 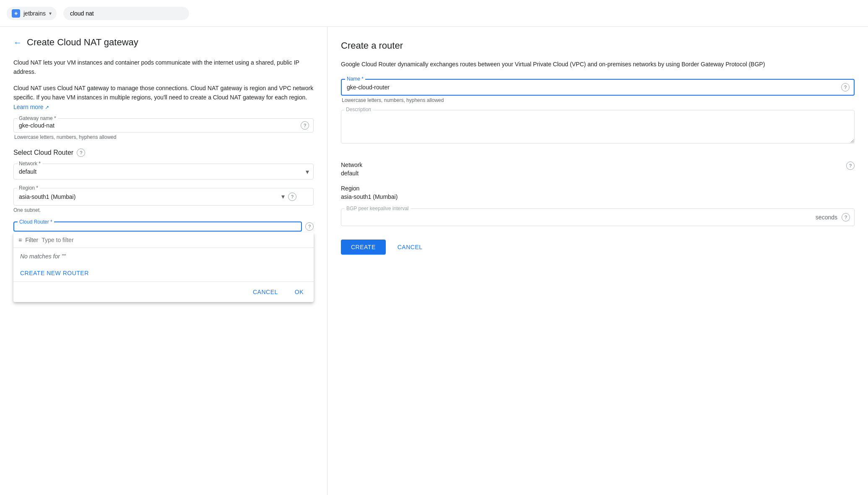 I want to click on network-help-icon: ?, so click(x=850, y=166).